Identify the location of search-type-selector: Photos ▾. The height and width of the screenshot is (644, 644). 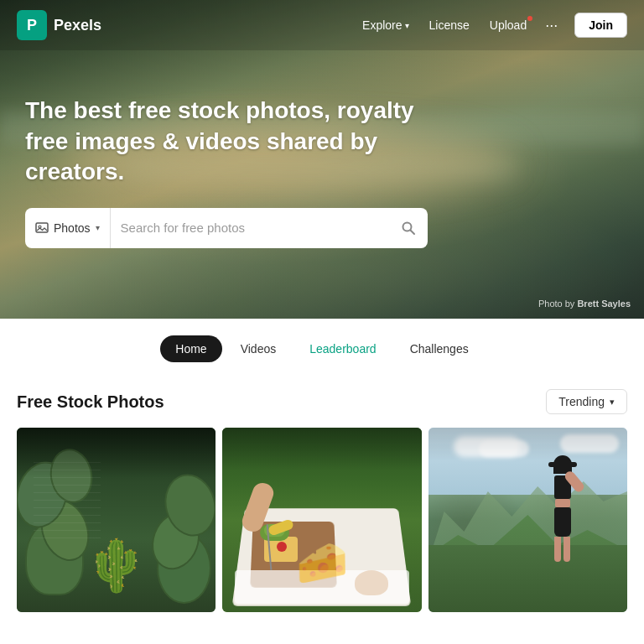
(68, 228).